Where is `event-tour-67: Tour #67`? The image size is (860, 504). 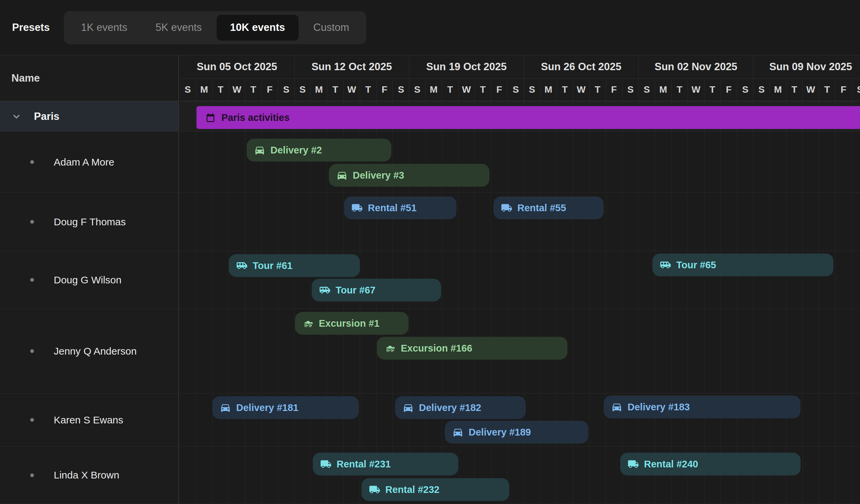 event-tour-67: Tour #67 is located at coordinates (376, 290).